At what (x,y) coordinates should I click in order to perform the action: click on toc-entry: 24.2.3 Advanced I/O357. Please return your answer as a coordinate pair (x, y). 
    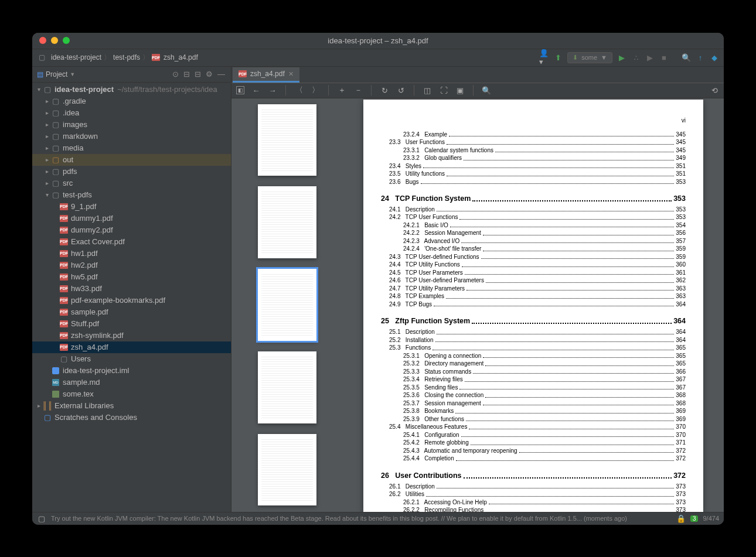
    Looking at the image, I should click on (533, 241).